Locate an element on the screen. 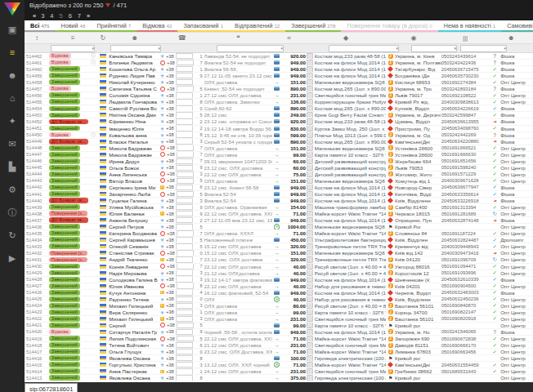 The width and height of the screenshot is (533, 392). tab-Відправлений: Відправлений12 is located at coordinates (257, 26).